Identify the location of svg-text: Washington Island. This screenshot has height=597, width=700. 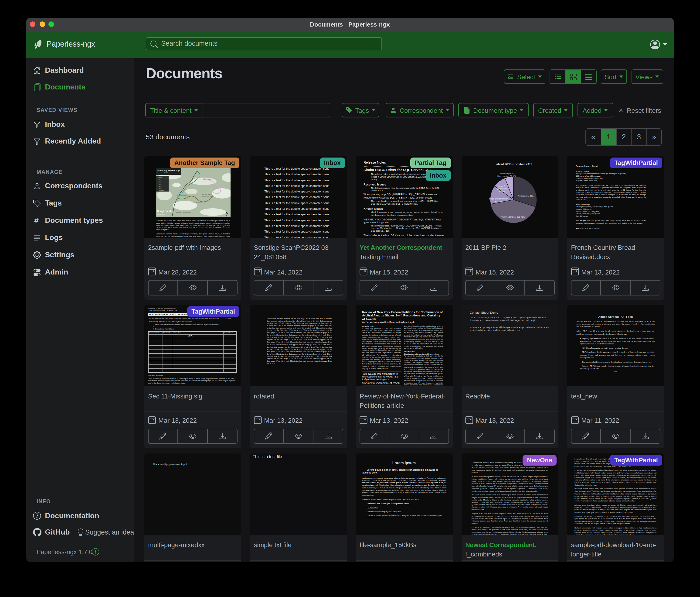
(207, 197).